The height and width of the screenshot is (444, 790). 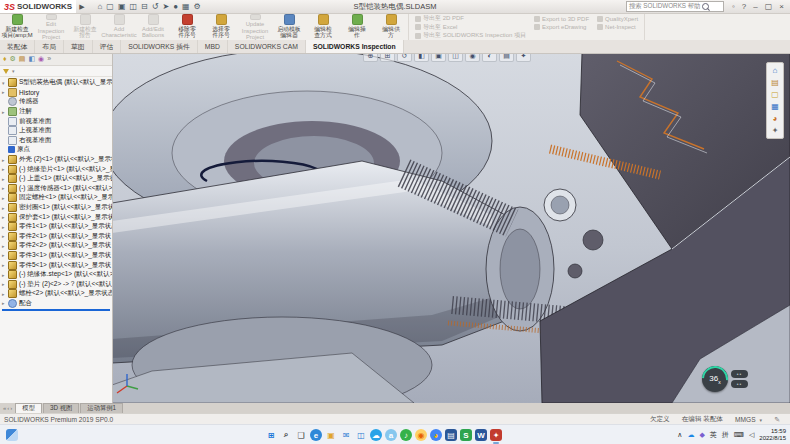 What do you see at coordinates (618, 28) in the screenshot?
I see `export-menu-item: Net-Inspect` at bounding box center [618, 28].